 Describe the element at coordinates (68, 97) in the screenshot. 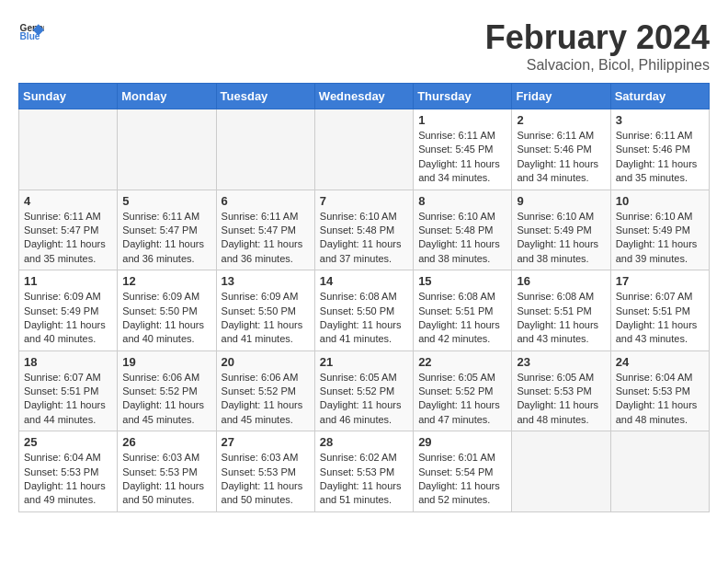

I see `col-sunday: Sunday` at that location.